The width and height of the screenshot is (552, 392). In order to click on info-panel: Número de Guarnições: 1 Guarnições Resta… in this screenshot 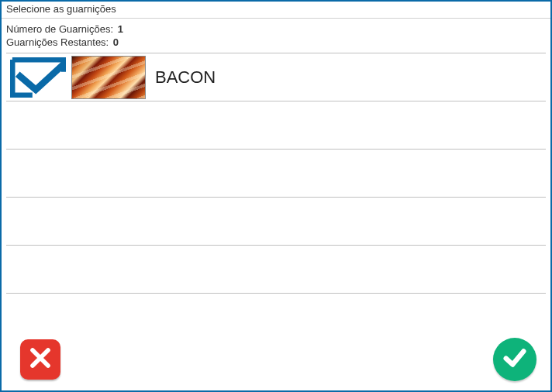, I will do `click(276, 35)`.